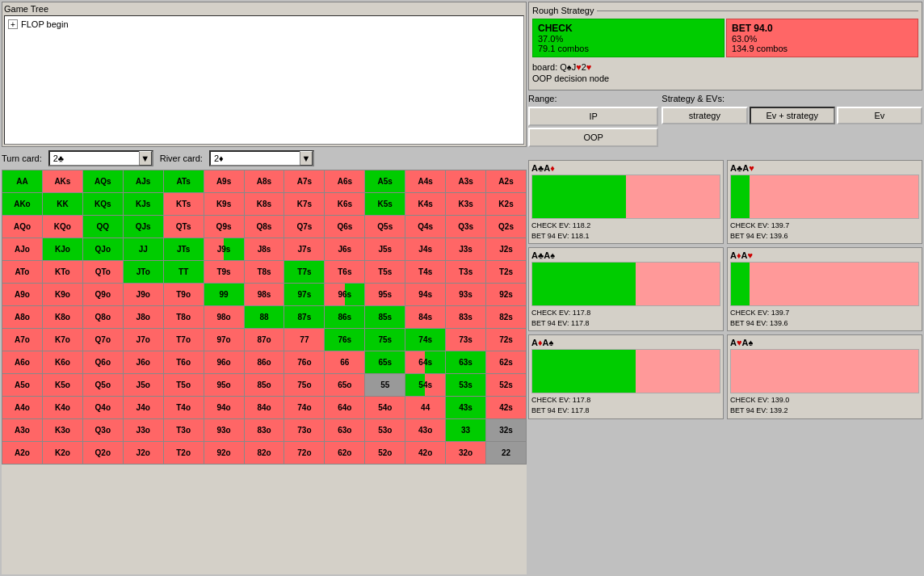 The width and height of the screenshot is (924, 576). I want to click on grid-cell-52o: 52o, so click(384, 452).